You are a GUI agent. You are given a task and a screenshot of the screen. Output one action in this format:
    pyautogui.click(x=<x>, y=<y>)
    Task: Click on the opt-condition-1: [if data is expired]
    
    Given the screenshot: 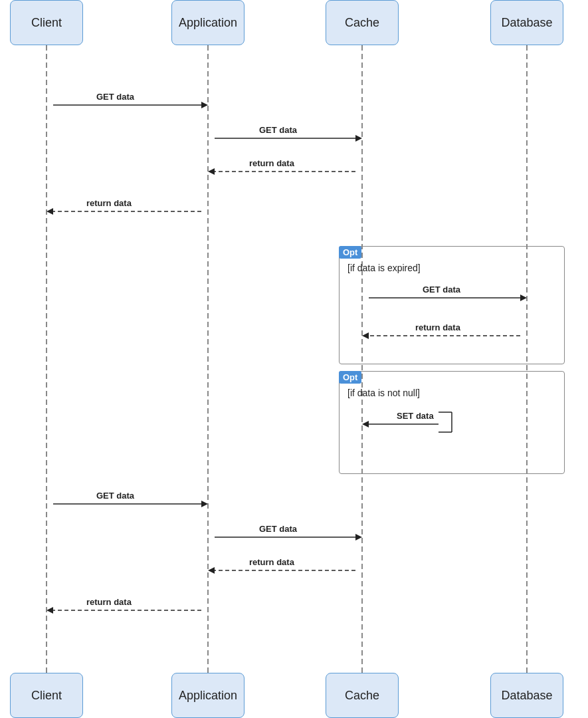 What is the action you would take?
    pyautogui.click(x=384, y=268)
    